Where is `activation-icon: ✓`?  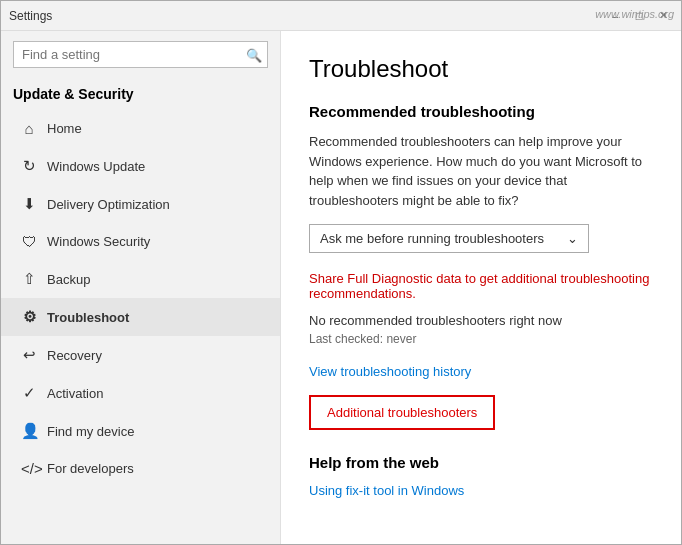 activation-icon: ✓ is located at coordinates (29, 393).